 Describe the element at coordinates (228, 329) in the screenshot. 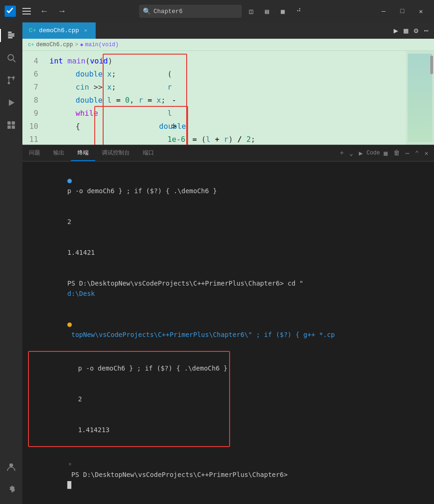

I see `term-line-5: ● topNew\vsCodeProjects\C++PrimerPlus\Ch…` at that location.